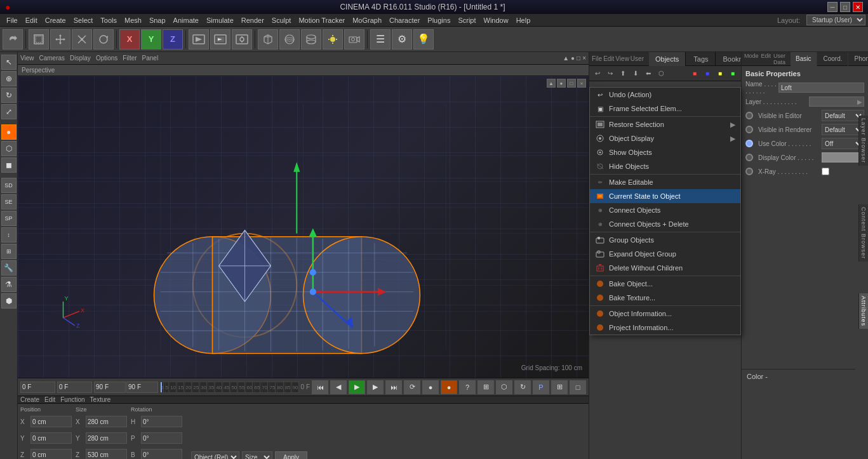  I want to click on render-to-picture-button, so click(199, 39).